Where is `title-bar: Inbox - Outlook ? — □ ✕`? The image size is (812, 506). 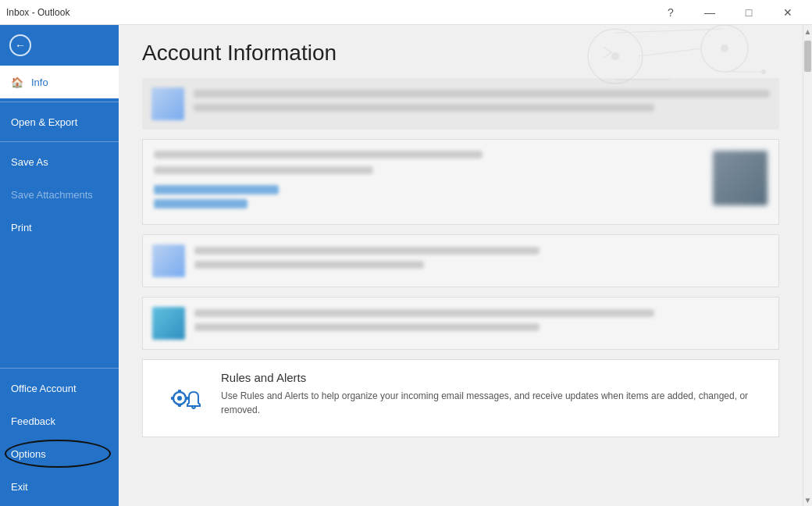 title-bar: Inbox - Outlook ? — □ ✕ is located at coordinates (406, 12).